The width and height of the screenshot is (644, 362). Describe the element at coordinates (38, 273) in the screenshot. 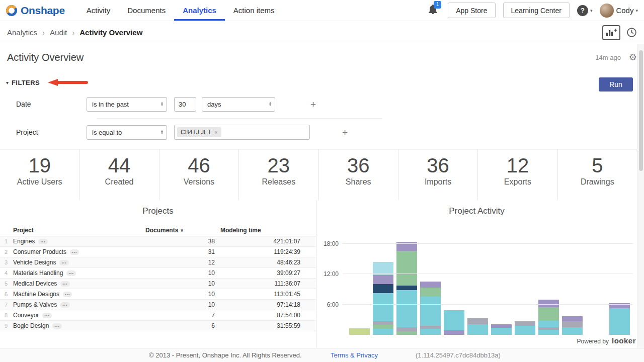

I see `project-name: Materials Handling` at that location.